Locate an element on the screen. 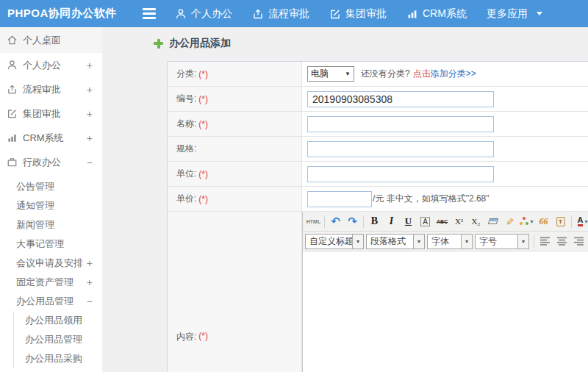  html-source-button: HTML is located at coordinates (313, 222).